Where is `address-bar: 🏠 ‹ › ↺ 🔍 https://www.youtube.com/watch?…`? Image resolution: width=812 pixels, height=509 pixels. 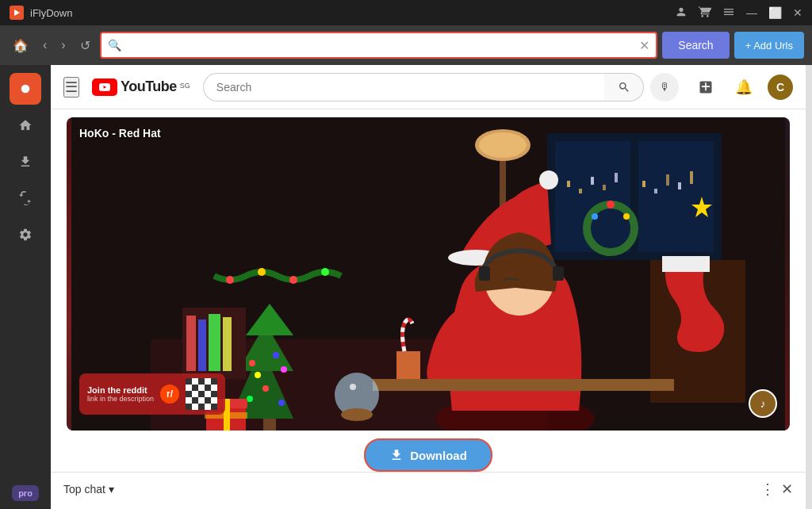
address-bar: 🏠 ‹ › ↺ 🔍 https://www.youtube.com/watch?… is located at coordinates (406, 45).